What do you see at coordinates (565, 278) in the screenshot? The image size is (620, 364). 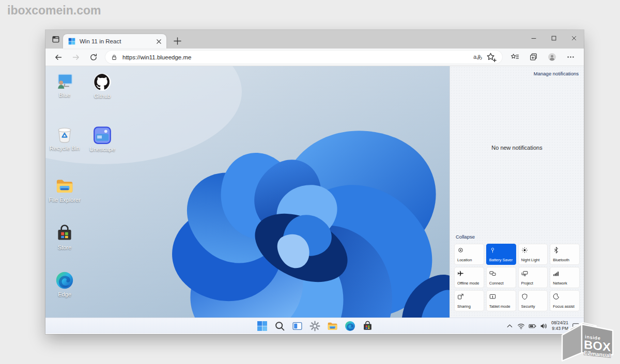 I see `tile-network: Network` at bounding box center [565, 278].